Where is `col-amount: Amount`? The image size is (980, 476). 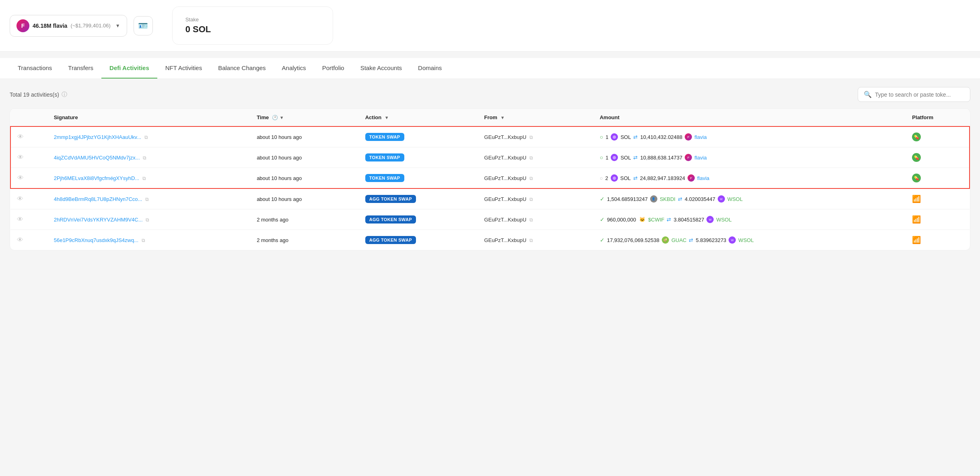 col-amount: Amount is located at coordinates (750, 118).